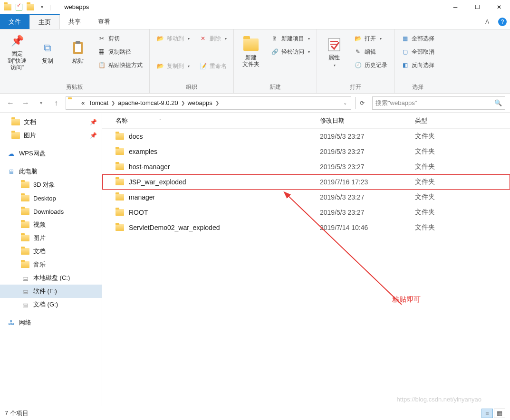  I want to click on nav-recent-button: ▾, so click(41, 103).